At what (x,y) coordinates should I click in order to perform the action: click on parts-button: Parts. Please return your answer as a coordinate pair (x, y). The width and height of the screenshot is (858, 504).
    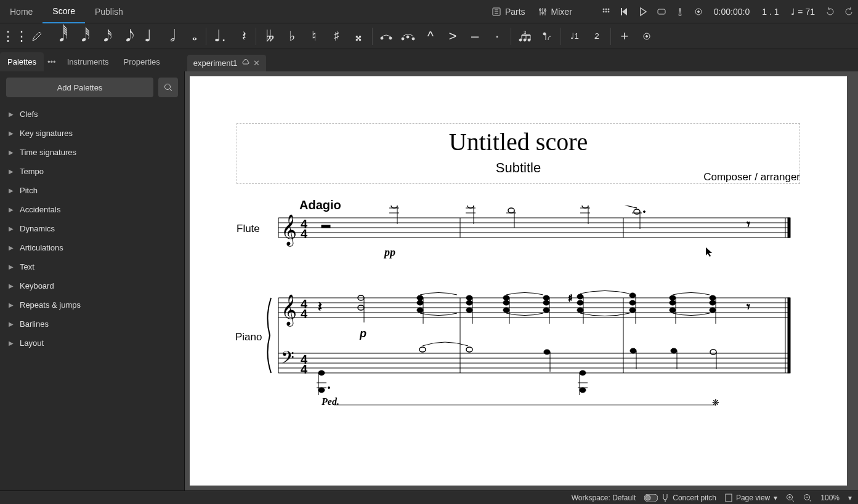
    Looking at the image, I should click on (509, 12).